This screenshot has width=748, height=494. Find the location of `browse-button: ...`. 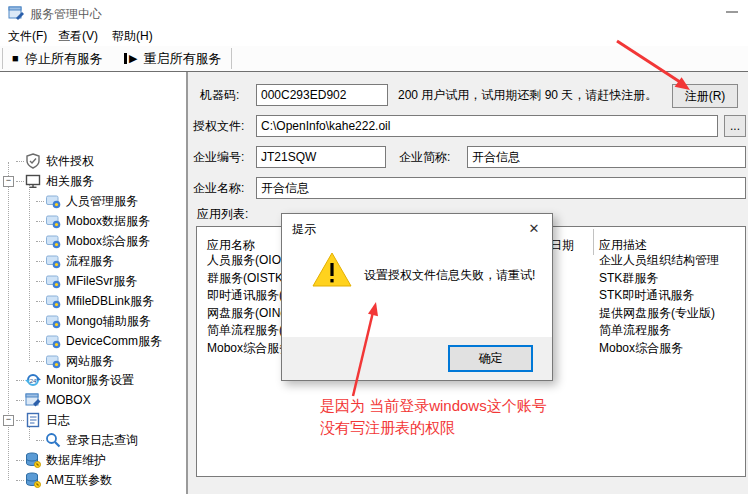

browse-button: ... is located at coordinates (735, 126).